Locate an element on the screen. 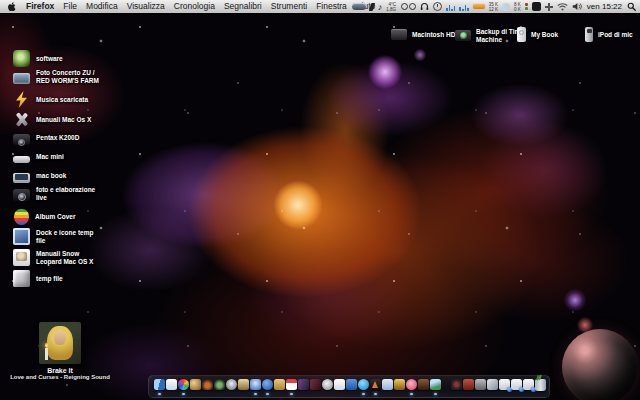 The height and width of the screenshot is (400, 640). menu-clock: ven 15:22 is located at coordinates (604, 6).